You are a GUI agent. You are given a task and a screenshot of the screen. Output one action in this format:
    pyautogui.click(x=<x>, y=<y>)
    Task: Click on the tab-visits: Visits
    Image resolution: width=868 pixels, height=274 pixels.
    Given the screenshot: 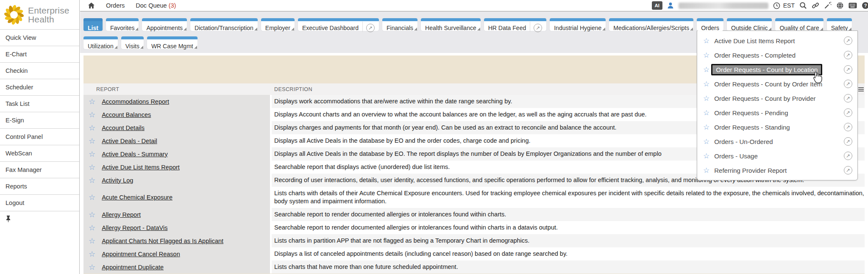 What is the action you would take?
    pyautogui.click(x=132, y=43)
    